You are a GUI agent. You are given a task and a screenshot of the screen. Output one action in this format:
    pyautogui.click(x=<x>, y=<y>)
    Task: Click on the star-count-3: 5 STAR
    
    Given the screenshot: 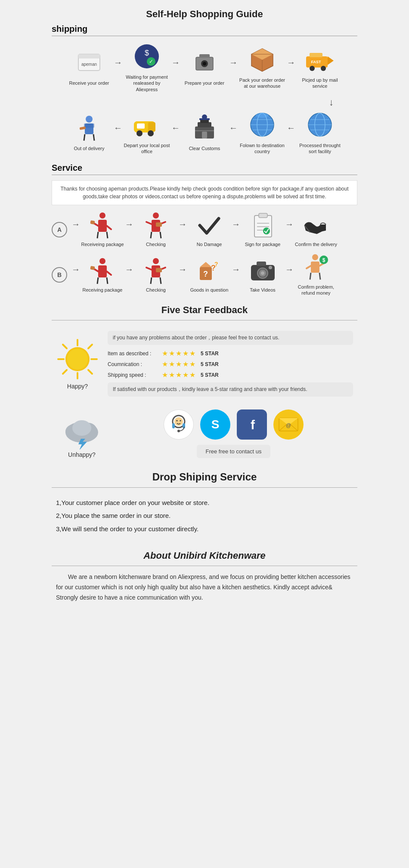 What is the action you would take?
    pyautogui.click(x=210, y=375)
    